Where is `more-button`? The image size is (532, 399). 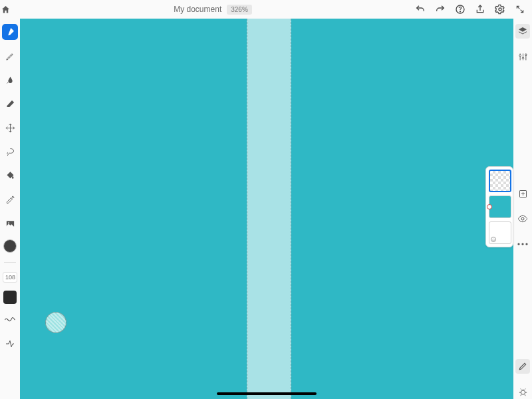
more-button is located at coordinates (523, 244).